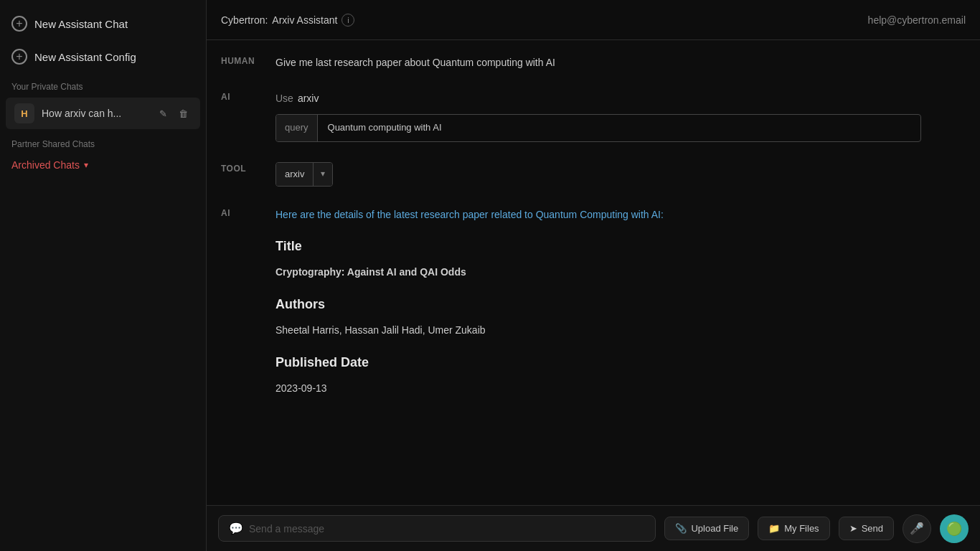  I want to click on send-label: Send, so click(872, 528).